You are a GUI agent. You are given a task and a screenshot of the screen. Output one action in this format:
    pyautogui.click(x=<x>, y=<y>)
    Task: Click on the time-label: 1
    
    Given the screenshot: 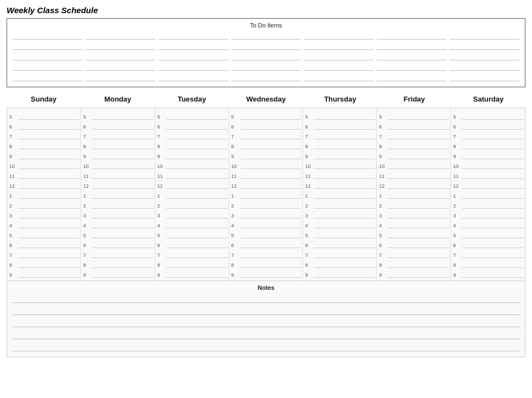 What is the action you would take?
    pyautogui.click(x=235, y=197)
    